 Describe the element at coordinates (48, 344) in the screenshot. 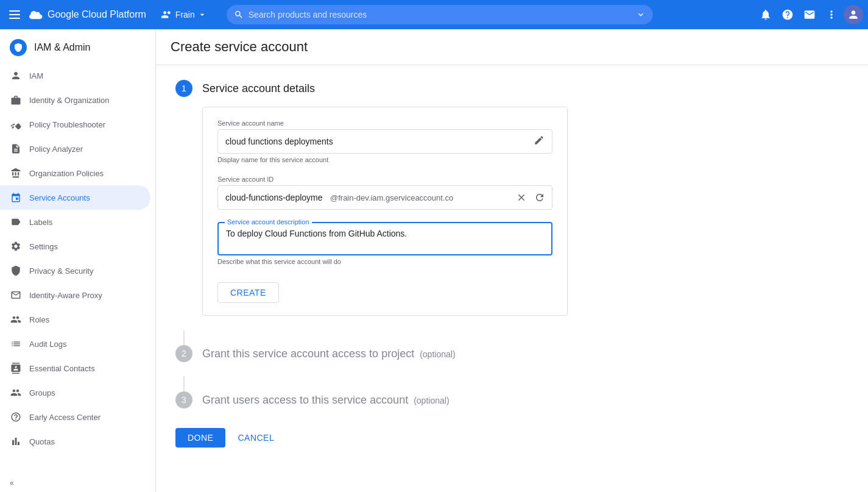

I see `sidebar-item-label-audit-logs: Audit Logs` at that location.